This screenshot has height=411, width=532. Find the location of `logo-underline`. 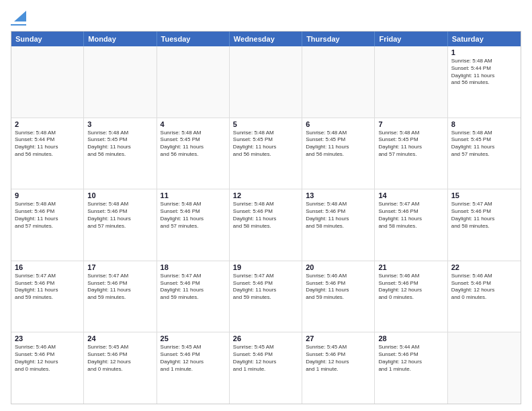

logo-underline is located at coordinates (19, 25).